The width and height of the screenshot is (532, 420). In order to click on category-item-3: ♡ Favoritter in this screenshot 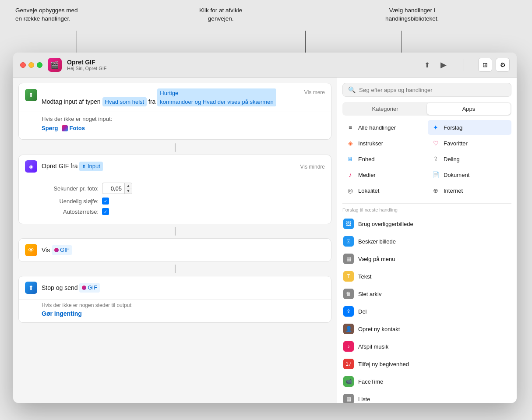, I will do `click(469, 143)`.